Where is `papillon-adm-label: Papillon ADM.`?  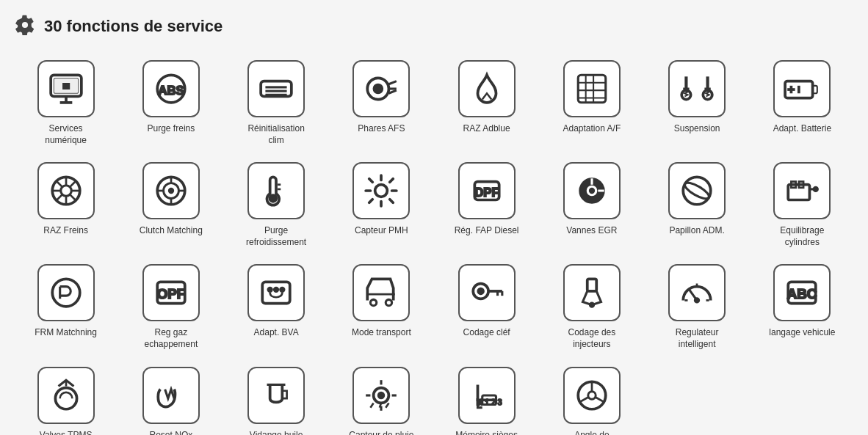 papillon-adm-label: Papillon ADM. is located at coordinates (696, 231).